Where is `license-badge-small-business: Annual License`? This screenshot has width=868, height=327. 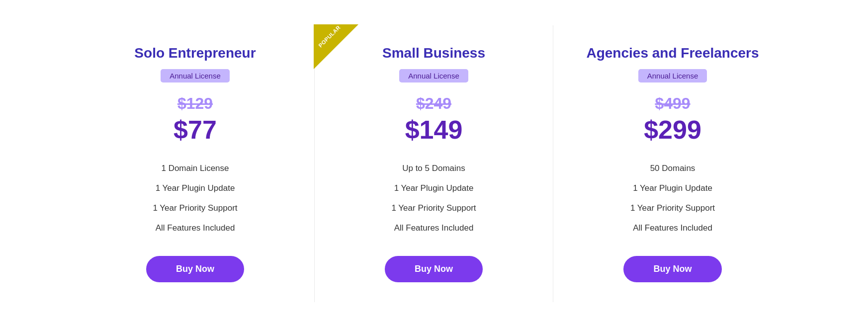 license-badge-small-business: Annual License is located at coordinates (434, 76).